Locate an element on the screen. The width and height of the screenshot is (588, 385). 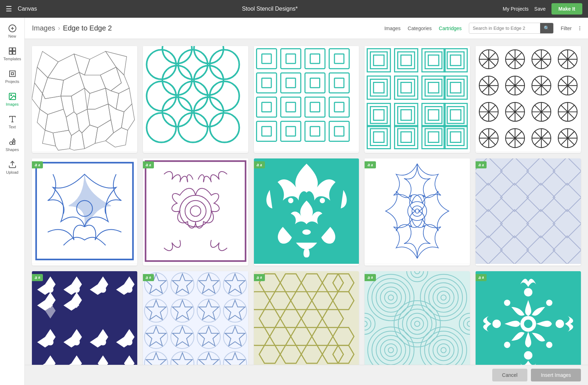
search-input is located at coordinates (505, 28).